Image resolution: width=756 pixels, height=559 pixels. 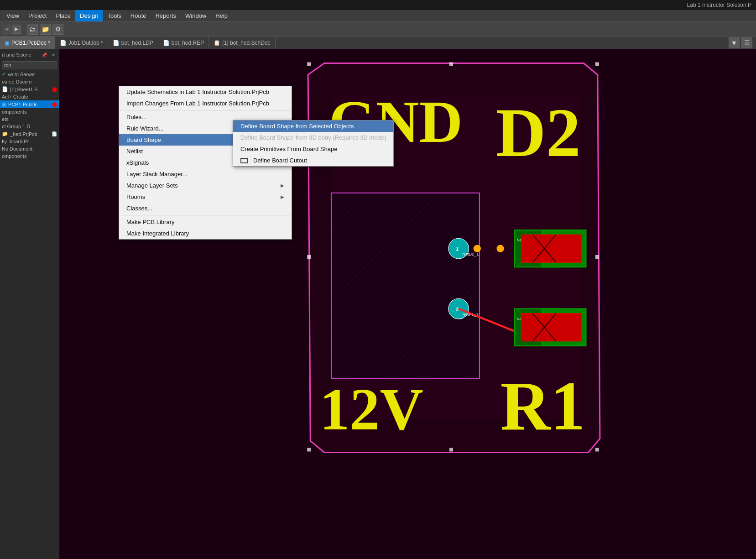 I want to click on panel-item-pcb1: ▣ PCB1.PcbDc ⬤, so click(x=29, y=104).